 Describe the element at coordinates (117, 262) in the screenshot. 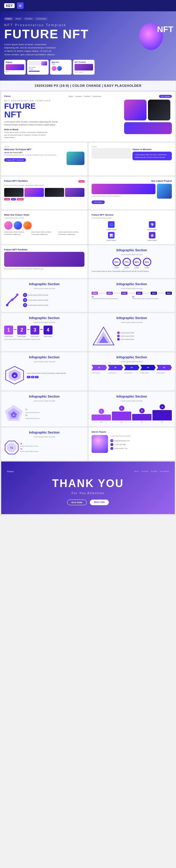

I see `percent-1: 54%` at that location.